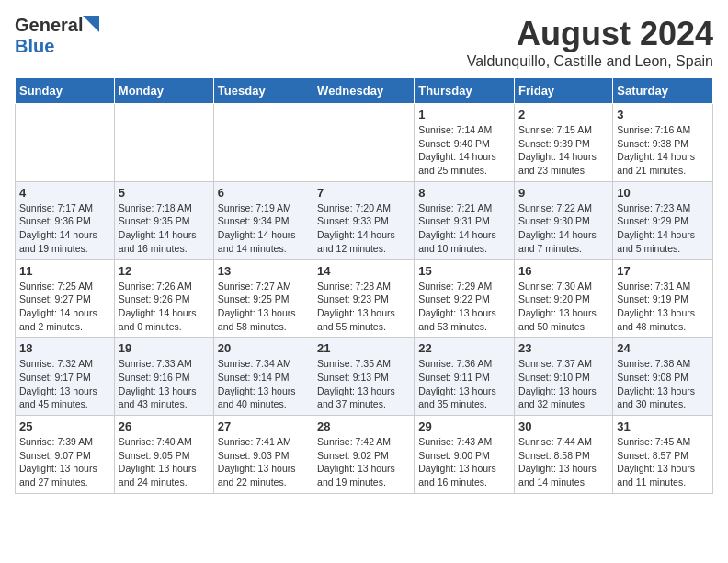 The width and height of the screenshot is (728, 563). I want to click on day-info: Sunrise: 7:43 AM Sunset: 9:00 PM Dayligh…, so click(464, 462).